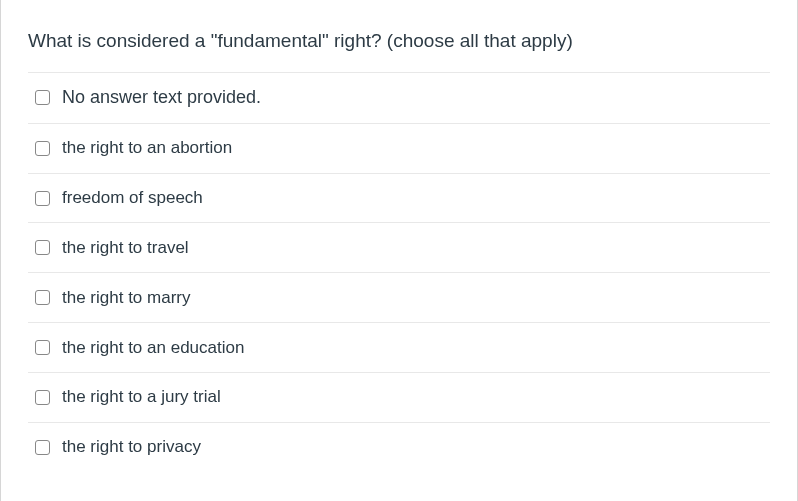 The width and height of the screenshot is (798, 501). Describe the element at coordinates (153, 348) in the screenshot. I see `answer-label: the right to an education` at that location.